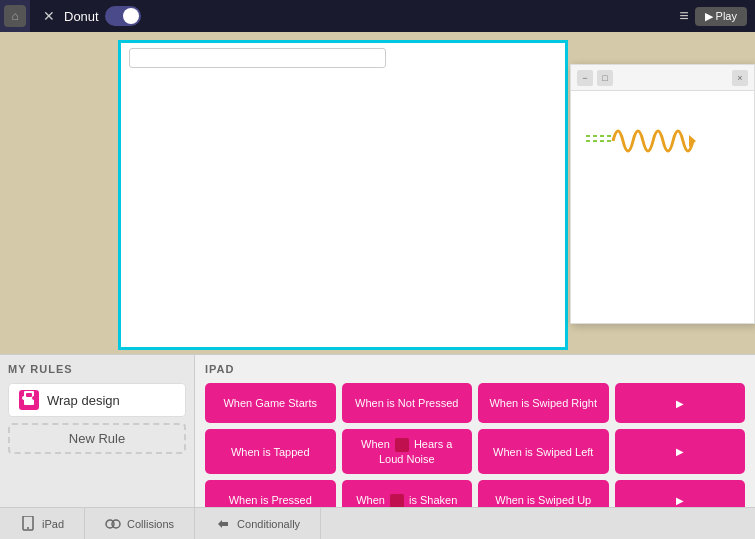  I want to click on popup-maximize-btn: □, so click(605, 78).